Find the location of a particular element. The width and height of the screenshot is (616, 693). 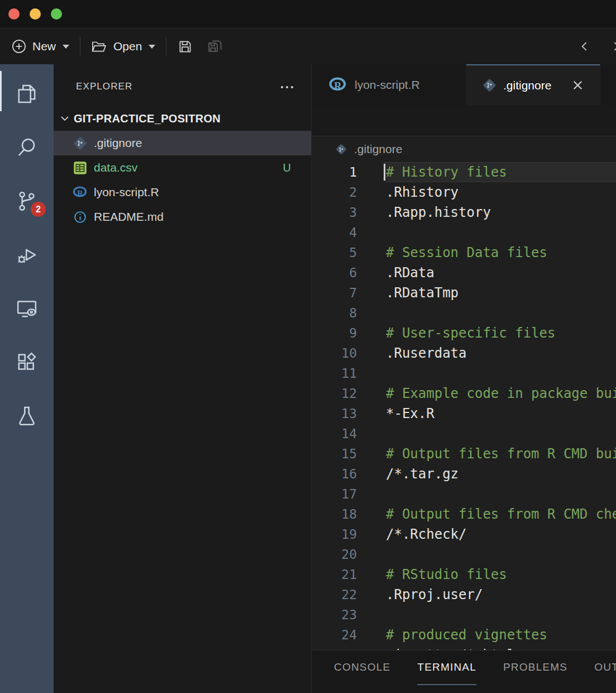

code-line: 10.Ruserdata is located at coordinates (464, 353).